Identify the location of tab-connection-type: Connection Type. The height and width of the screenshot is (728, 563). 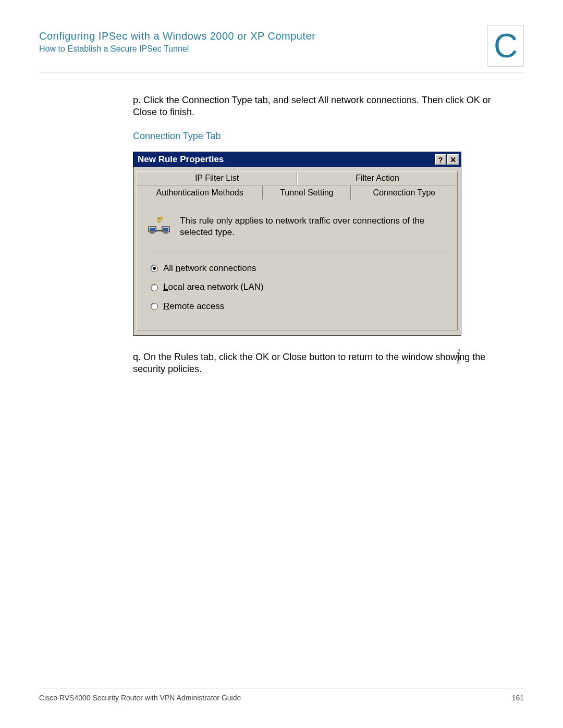
(405, 193).